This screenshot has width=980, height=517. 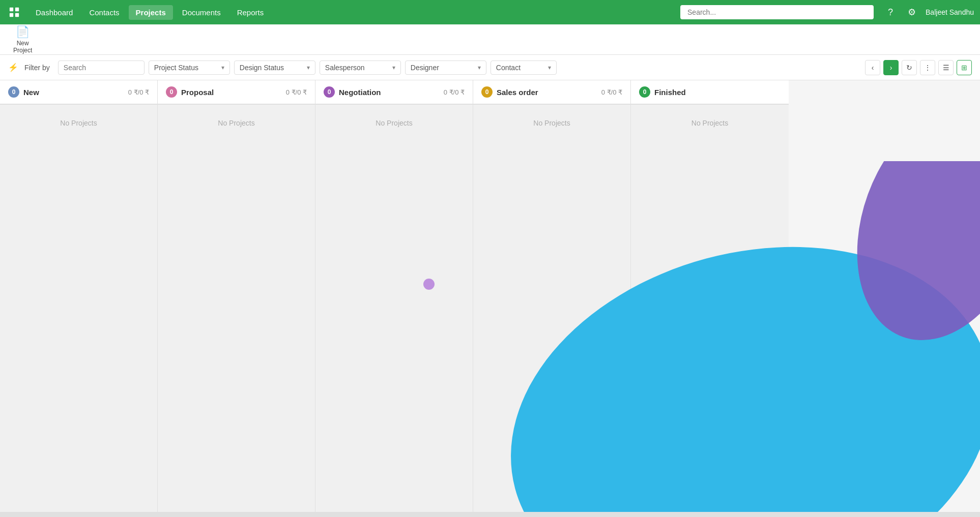 I want to click on col-badge-new: 0, so click(x=14, y=92).